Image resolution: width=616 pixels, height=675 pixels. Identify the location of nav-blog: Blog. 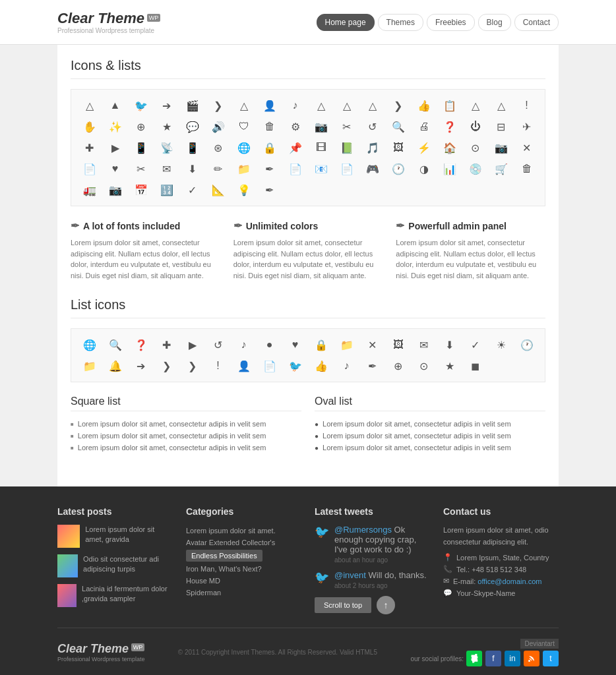
(495, 22).